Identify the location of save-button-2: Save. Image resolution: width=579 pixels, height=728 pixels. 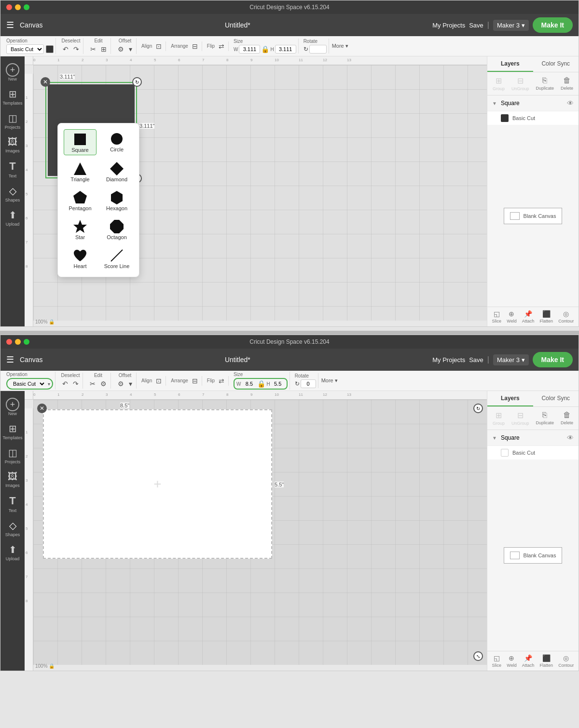
(476, 360).